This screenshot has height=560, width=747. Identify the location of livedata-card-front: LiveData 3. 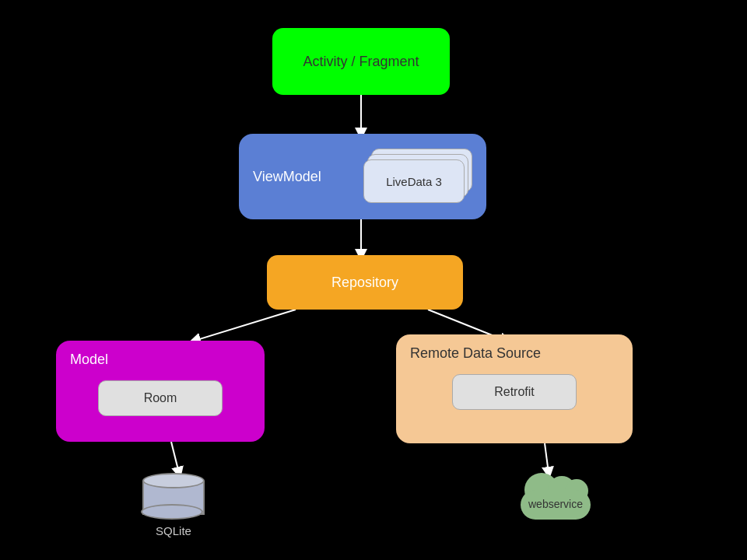
(414, 181).